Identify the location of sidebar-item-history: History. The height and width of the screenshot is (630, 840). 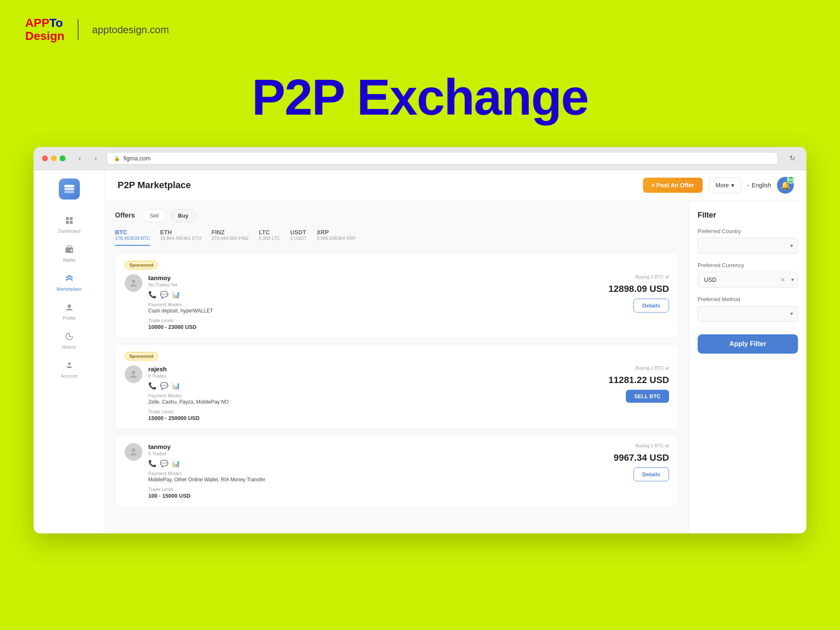
(69, 341).